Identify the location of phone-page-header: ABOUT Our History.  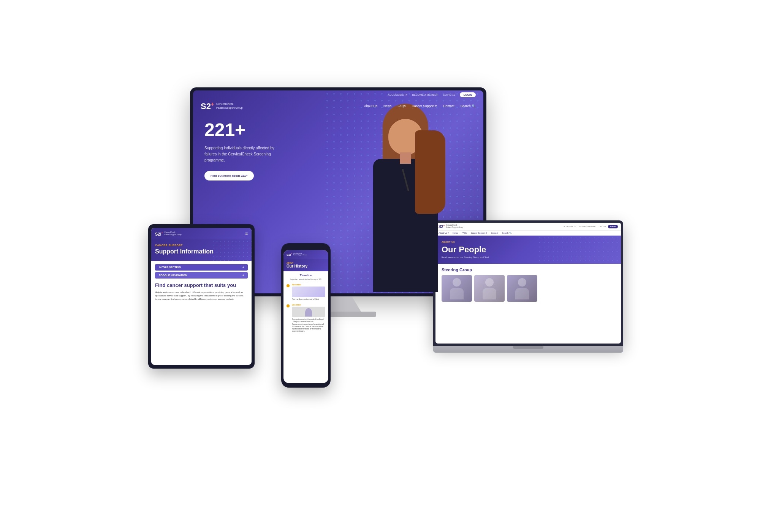
(306, 265).